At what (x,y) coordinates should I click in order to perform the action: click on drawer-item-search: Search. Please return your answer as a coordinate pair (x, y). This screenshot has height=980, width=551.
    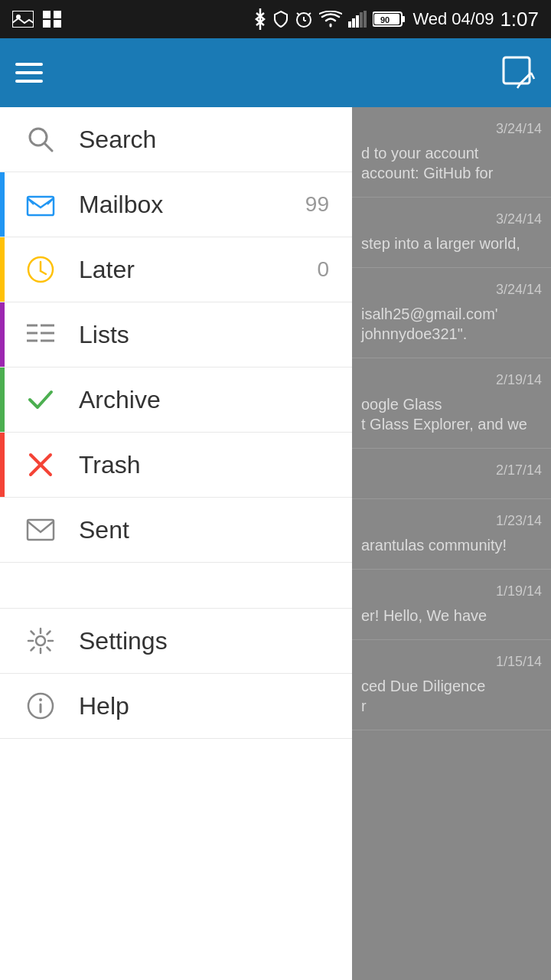
    Looking at the image, I should click on (176, 139).